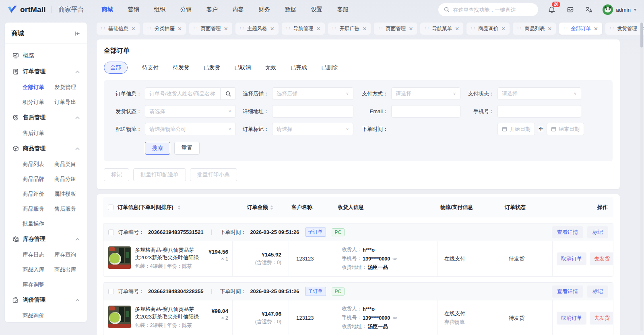 Image resolution: width=644 pixels, height=335 pixels. What do you see at coordinates (264, 10) in the screenshot?
I see `topnav-item-finance: 财务` at bounding box center [264, 10].